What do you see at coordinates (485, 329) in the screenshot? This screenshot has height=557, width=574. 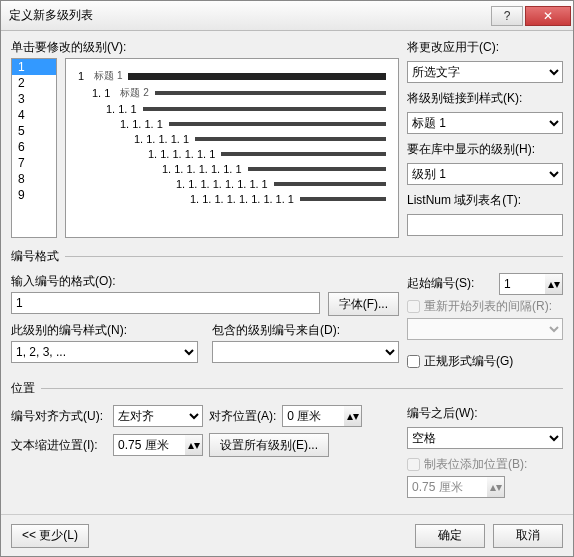 I see `restart-select` at bounding box center [485, 329].